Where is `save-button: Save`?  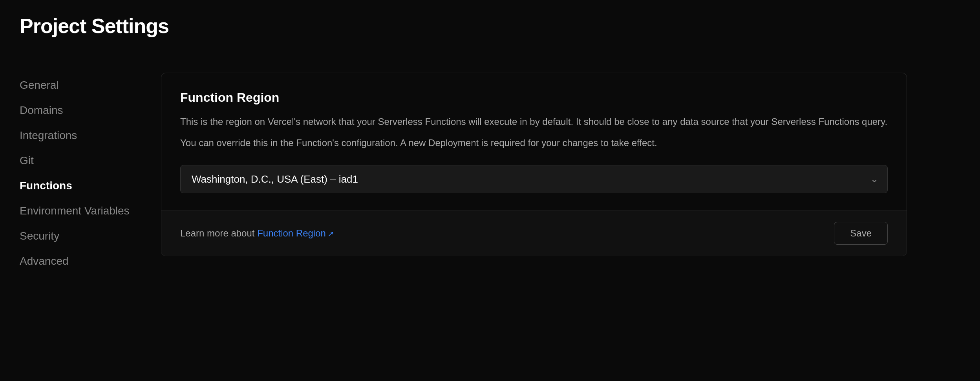
save-button: Save is located at coordinates (861, 233).